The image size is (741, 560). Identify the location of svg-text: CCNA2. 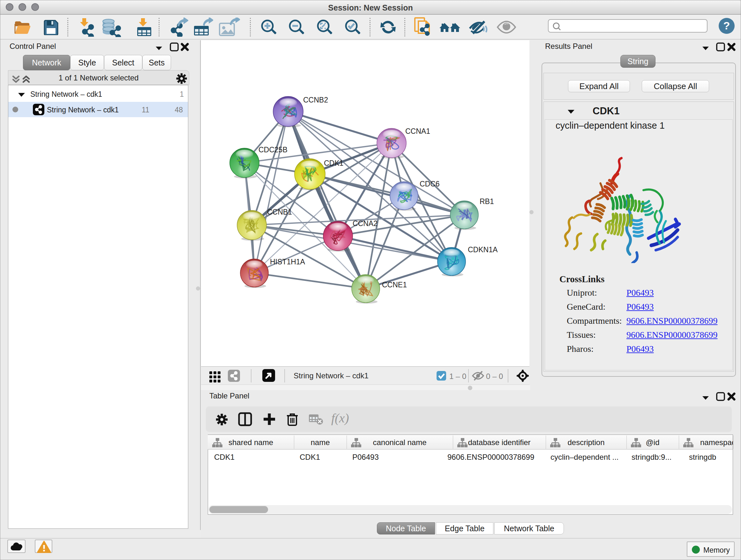
(365, 223).